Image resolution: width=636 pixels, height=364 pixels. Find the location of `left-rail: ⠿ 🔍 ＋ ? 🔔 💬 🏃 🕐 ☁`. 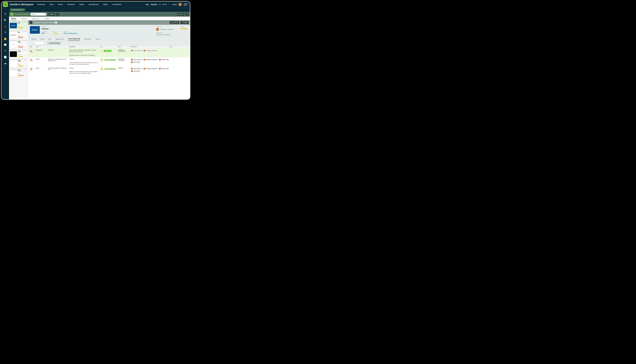

left-rail: ⠿ 🔍 ＋ ? 🔔 💬 🏃 🕐 ☁ is located at coordinates (5, 54).